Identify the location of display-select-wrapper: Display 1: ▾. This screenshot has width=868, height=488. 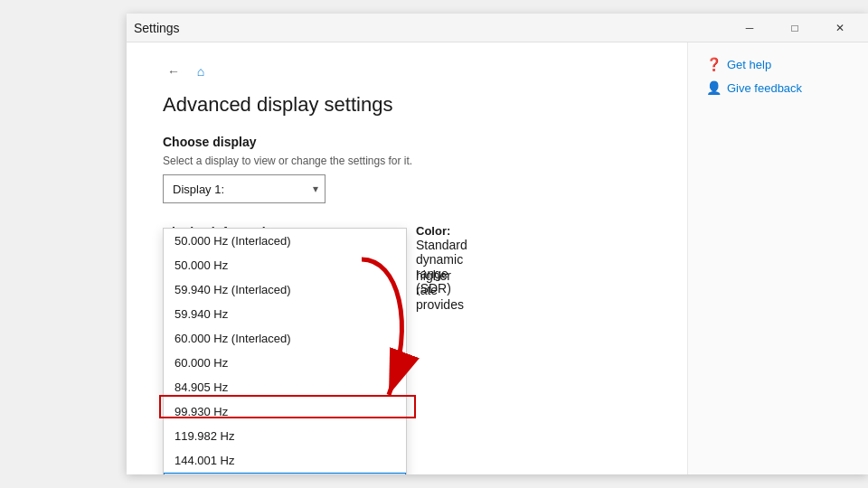
(244, 189).